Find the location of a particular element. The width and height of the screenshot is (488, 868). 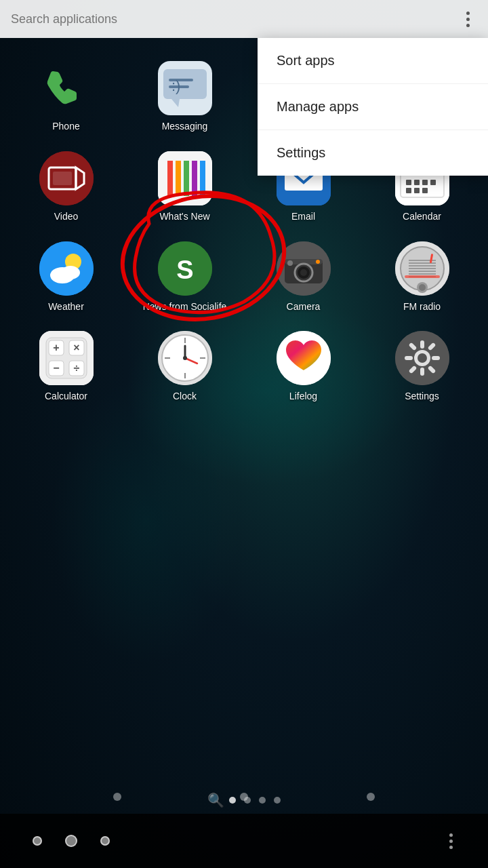

app-news-socialife: S News from Socialife is located at coordinates (184, 277).